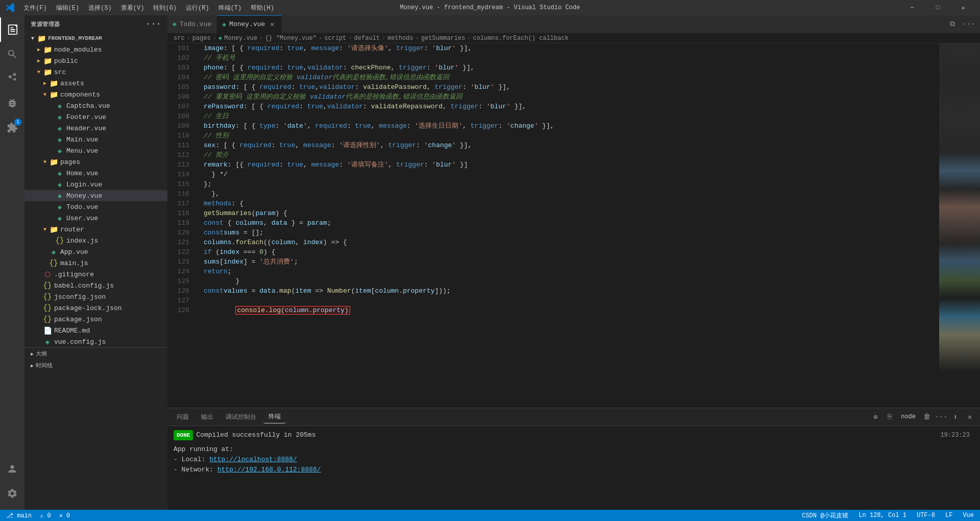  Describe the element at coordinates (12, 54) in the screenshot. I see `activity-search` at that location.